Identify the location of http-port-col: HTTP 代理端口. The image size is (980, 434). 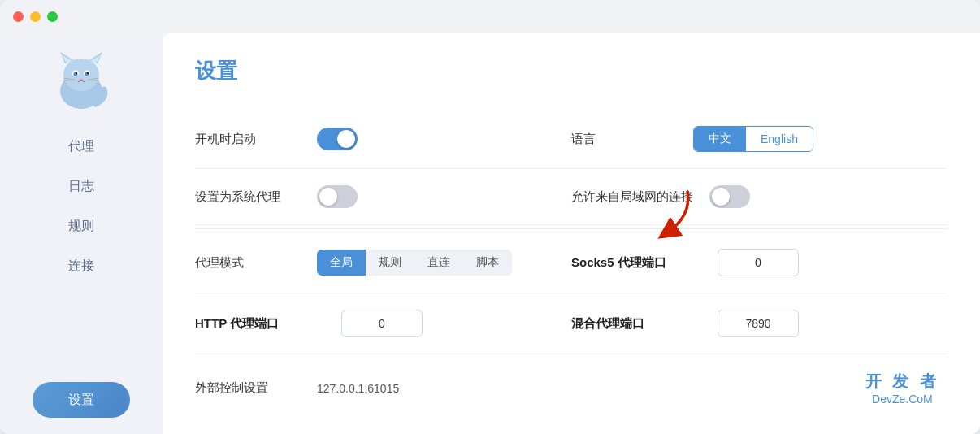
(384, 323).